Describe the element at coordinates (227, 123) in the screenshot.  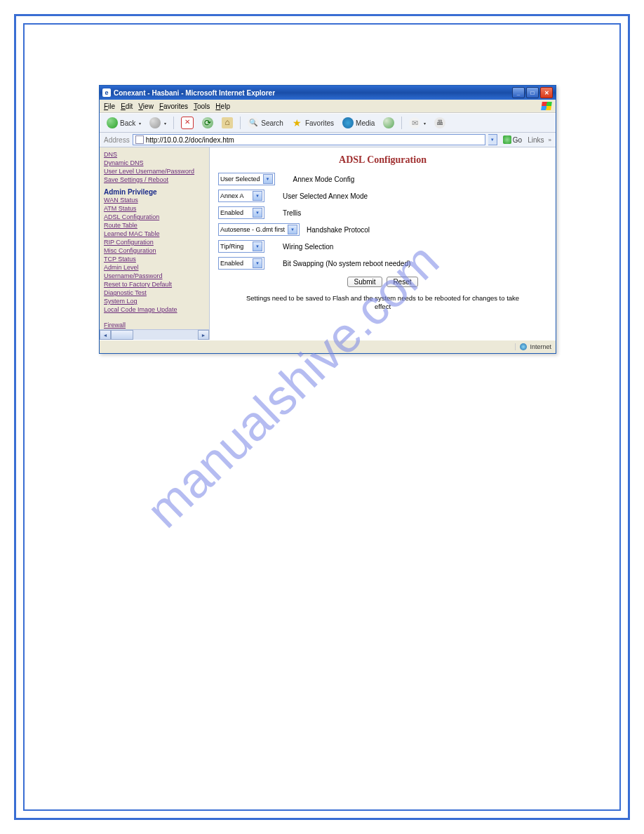
I see `home-icon` at that location.